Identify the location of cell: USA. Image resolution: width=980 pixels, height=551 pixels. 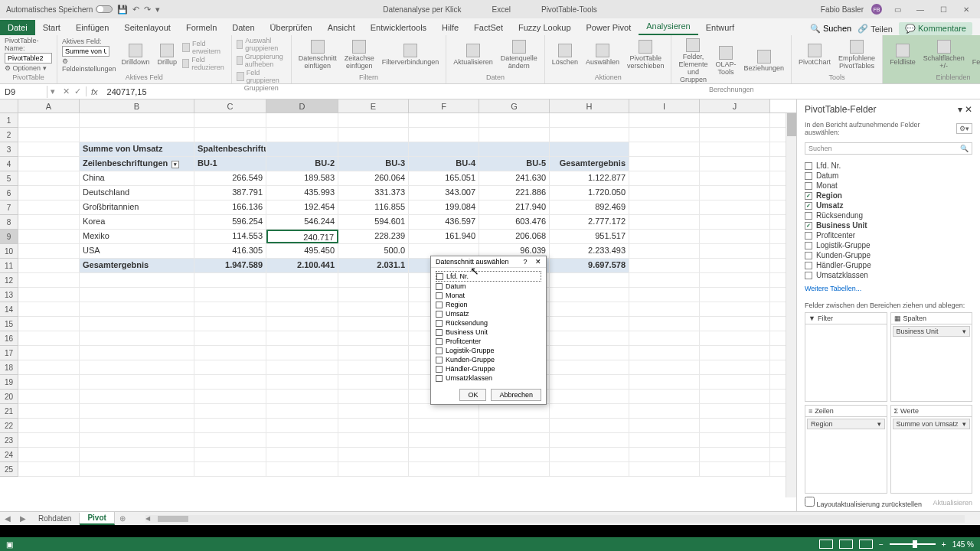
(137, 251).